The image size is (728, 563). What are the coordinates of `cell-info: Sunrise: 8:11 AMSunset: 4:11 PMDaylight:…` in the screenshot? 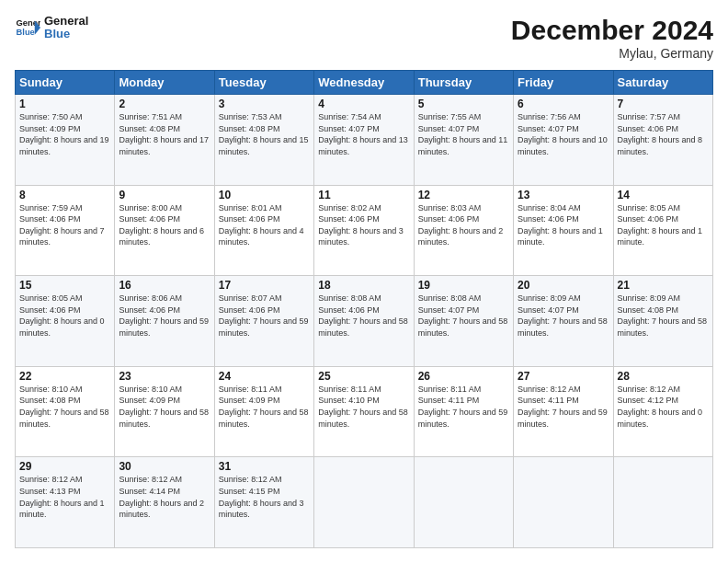 It's located at (463, 407).